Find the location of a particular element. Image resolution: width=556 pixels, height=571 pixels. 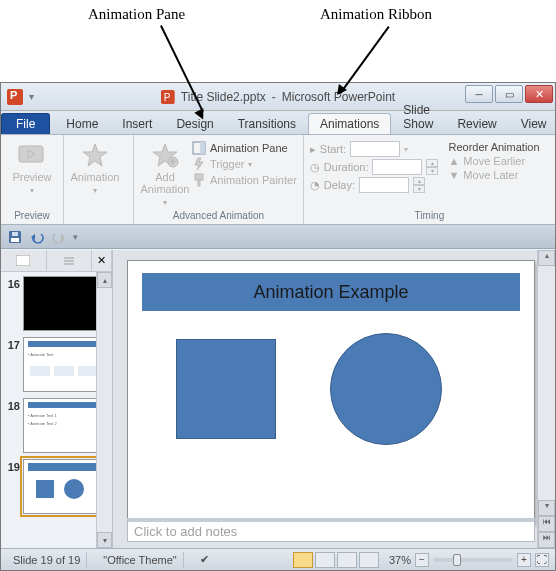

animation-pane-button: Animation Pane is located at coordinates (244, 148).